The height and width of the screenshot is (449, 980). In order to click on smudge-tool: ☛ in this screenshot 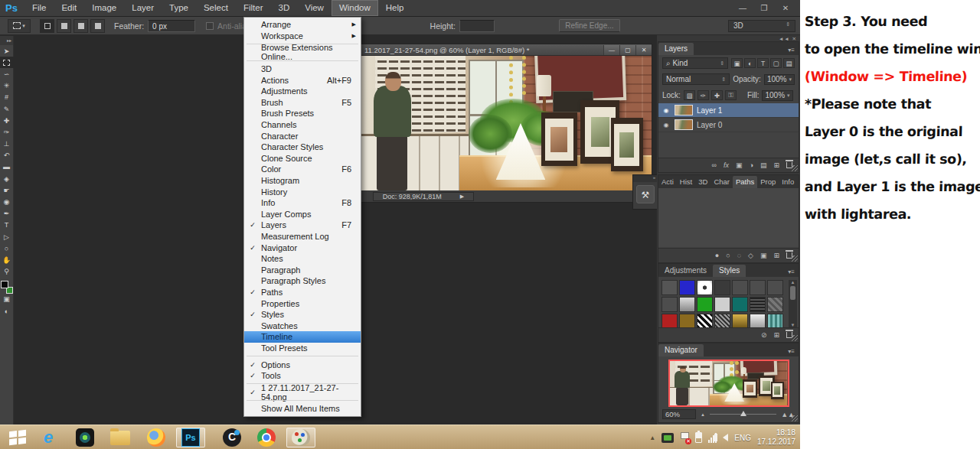, I will do `click(7, 190)`.